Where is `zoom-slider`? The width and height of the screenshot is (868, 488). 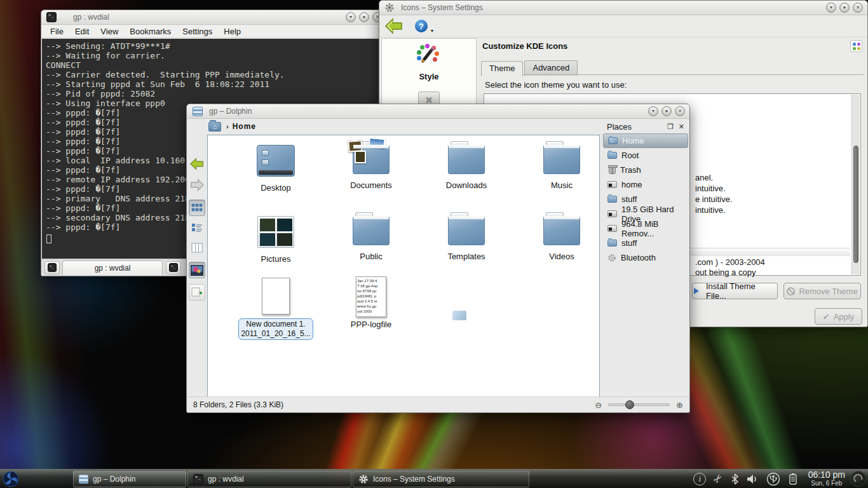 zoom-slider is located at coordinates (639, 405).